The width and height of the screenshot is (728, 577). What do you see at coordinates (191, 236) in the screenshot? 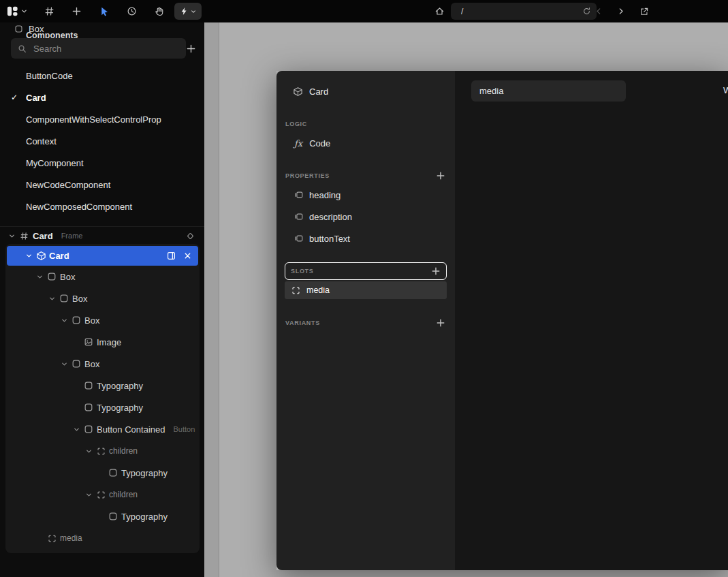
I see `diamond-icon` at bounding box center [191, 236].